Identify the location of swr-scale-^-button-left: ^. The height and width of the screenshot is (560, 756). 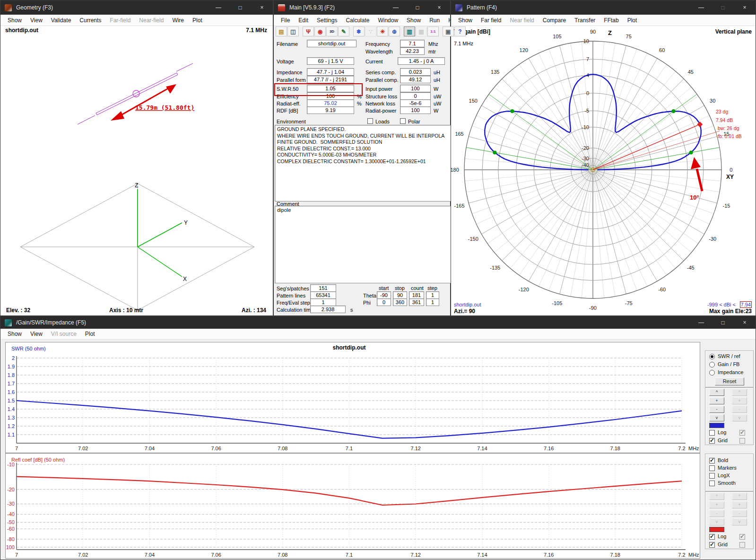
(717, 393).